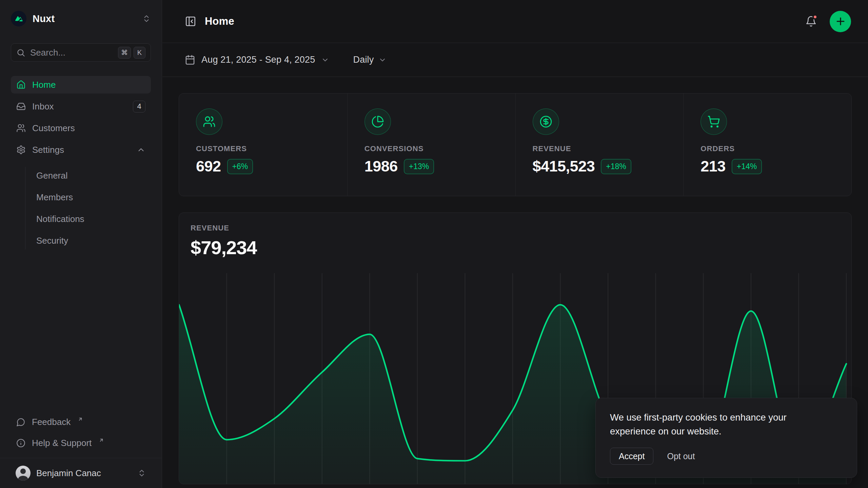 This screenshot has width=868, height=488. I want to click on cookie-banner: We use first-party cookies to enhance yo…, so click(726, 438).